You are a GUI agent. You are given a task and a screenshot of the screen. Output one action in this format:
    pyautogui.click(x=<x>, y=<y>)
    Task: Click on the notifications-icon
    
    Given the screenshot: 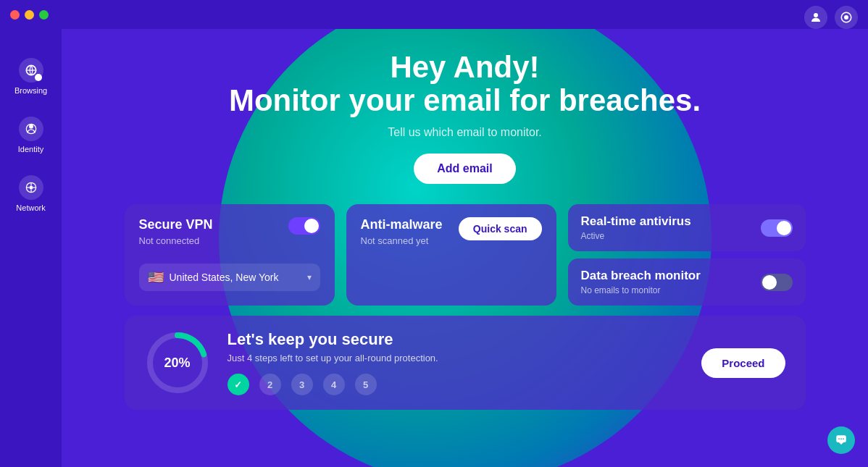 What is the action you would take?
    pyautogui.click(x=846, y=17)
    